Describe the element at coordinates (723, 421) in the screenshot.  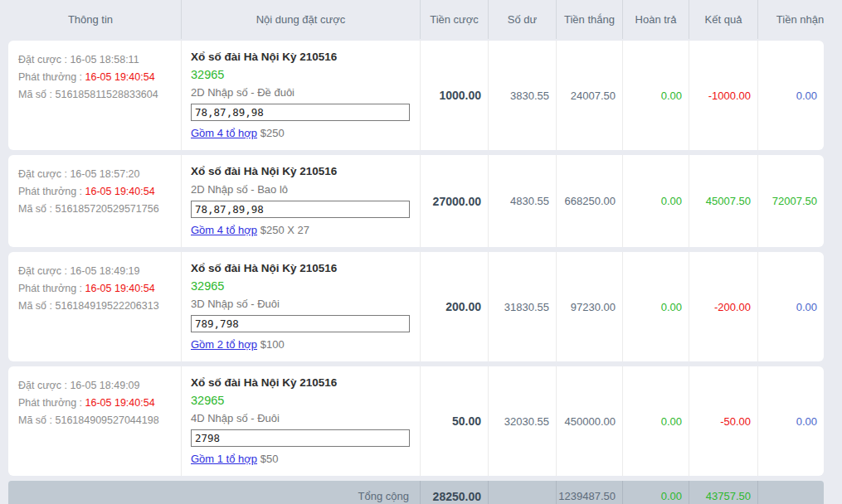
I see `result-value: -50.00` at that location.